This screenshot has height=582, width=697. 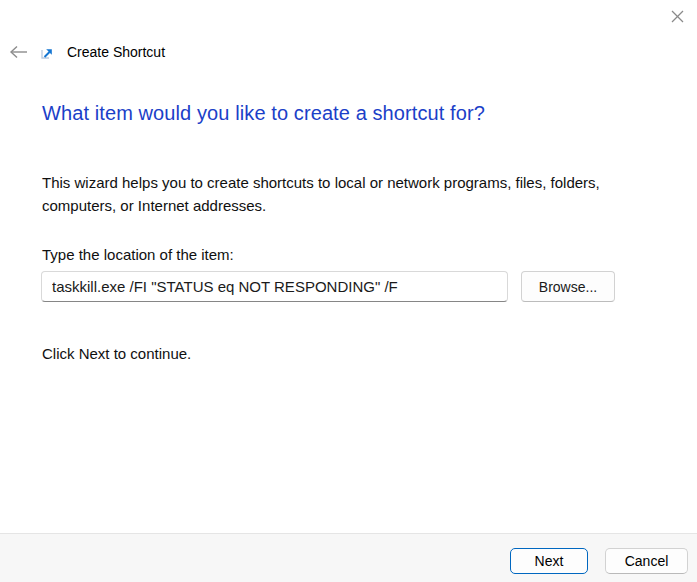 What do you see at coordinates (116, 354) in the screenshot?
I see `next-hint-text: Click Next to continue.` at bounding box center [116, 354].